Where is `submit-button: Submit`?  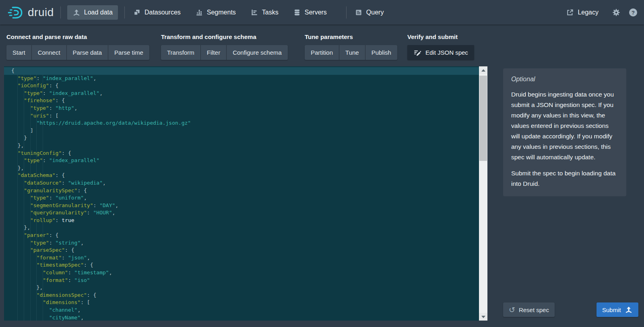 submit-button: Submit is located at coordinates (617, 310).